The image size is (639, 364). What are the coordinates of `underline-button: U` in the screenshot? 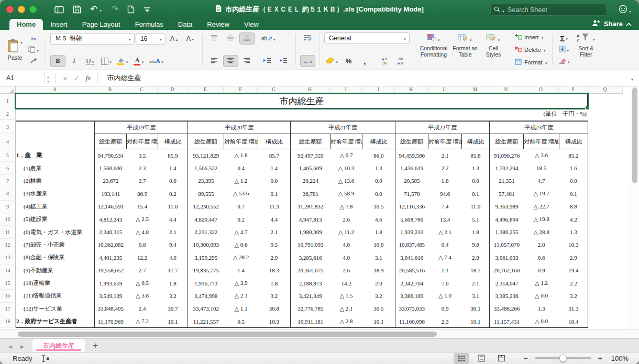 It's located at (90, 61).